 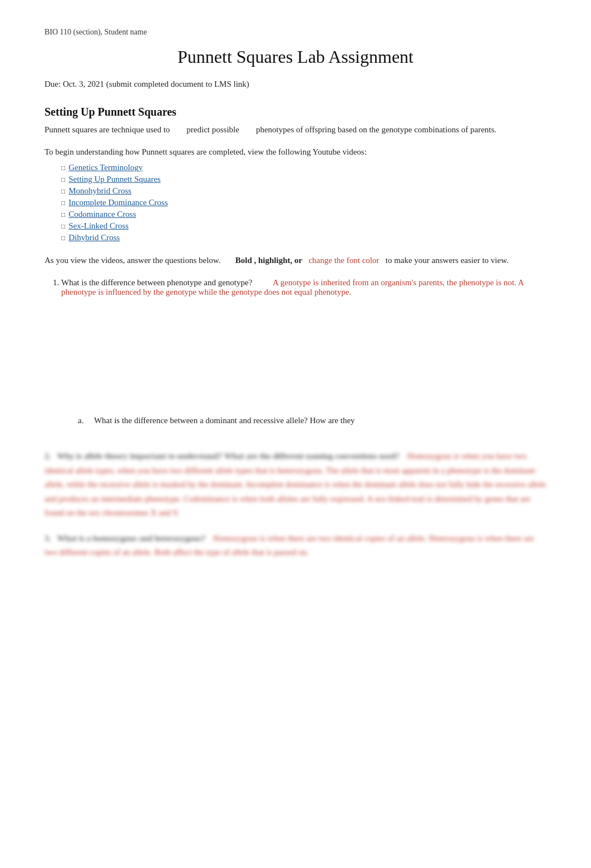 What do you see at coordinates (100, 191) in the screenshot?
I see `video-link-monohybrid: Monohybrid Cross` at bounding box center [100, 191].